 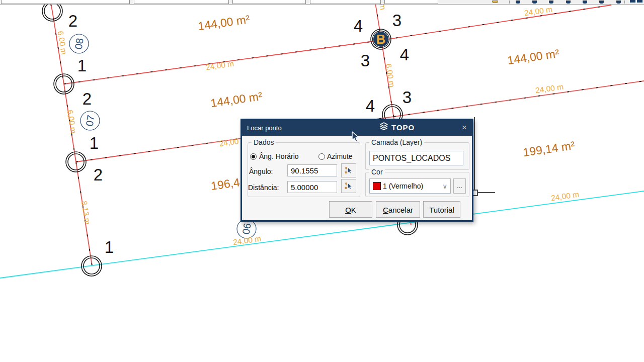 What do you see at coordinates (384, 127) in the screenshot?
I see `topo-logo-icon` at bounding box center [384, 127].